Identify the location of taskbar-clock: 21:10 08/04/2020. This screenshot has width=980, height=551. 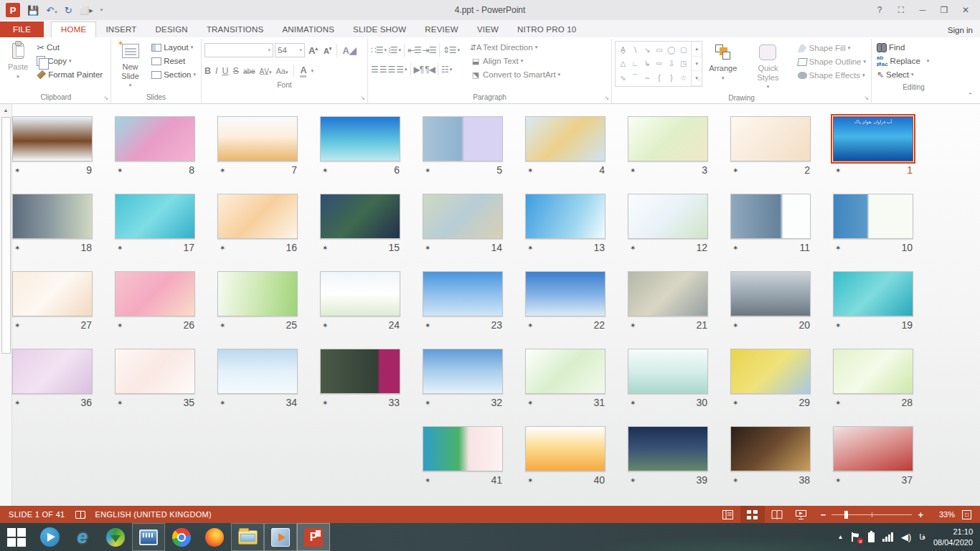
(953, 537).